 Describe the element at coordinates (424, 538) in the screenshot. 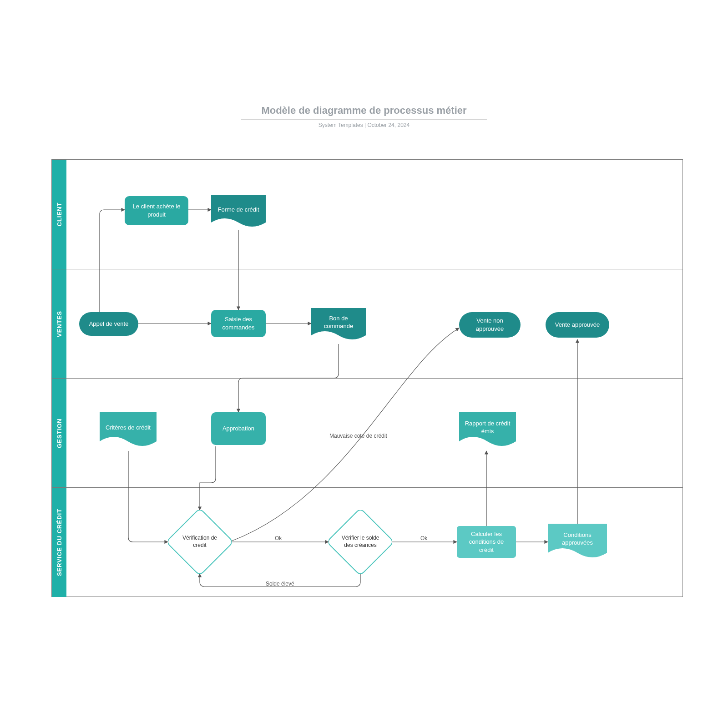

I see `edge-label-ok2: Ok` at that location.